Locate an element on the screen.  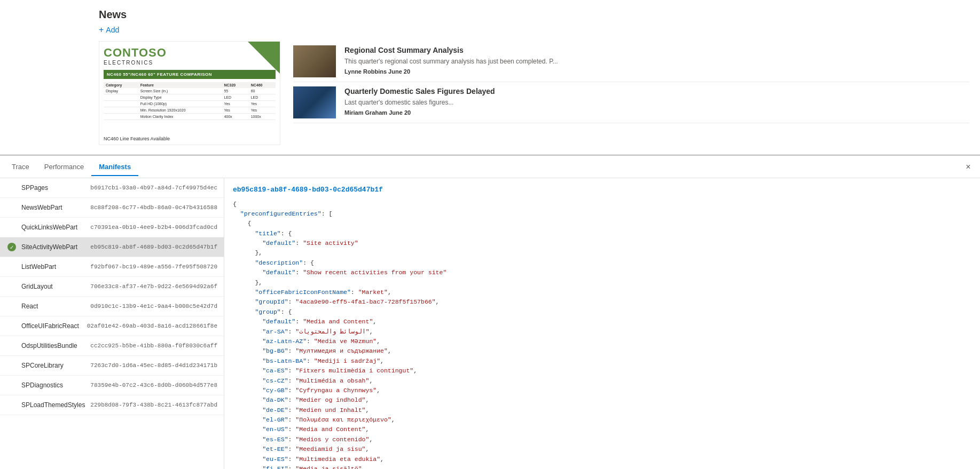
row-name-spdiagnostics: SPDiagnostics is located at coordinates (53, 385).